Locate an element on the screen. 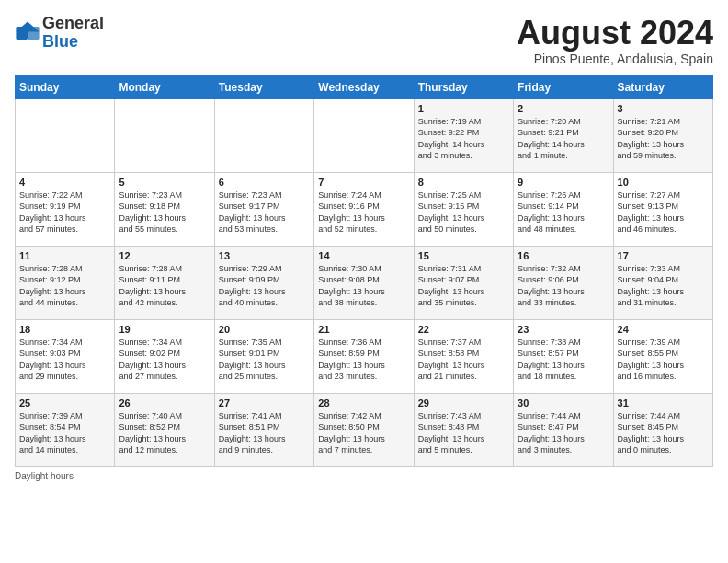 The height and width of the screenshot is (563, 728). day-number: 18 is located at coordinates (64, 329).